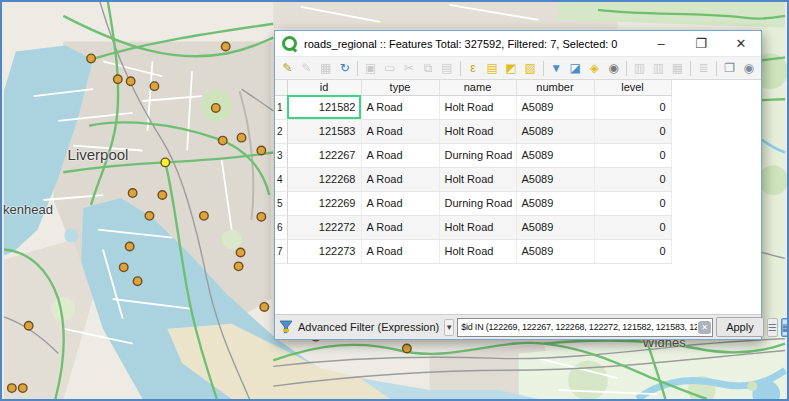 This screenshot has height=401, width=789. Describe the element at coordinates (281, 107) in the screenshot. I see `row-number: 1` at that location.